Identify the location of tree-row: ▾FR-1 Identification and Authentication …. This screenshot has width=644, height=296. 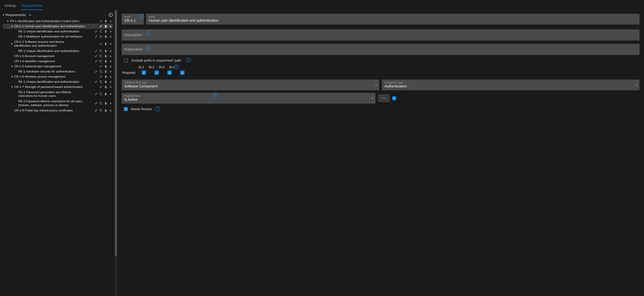
(58, 21).